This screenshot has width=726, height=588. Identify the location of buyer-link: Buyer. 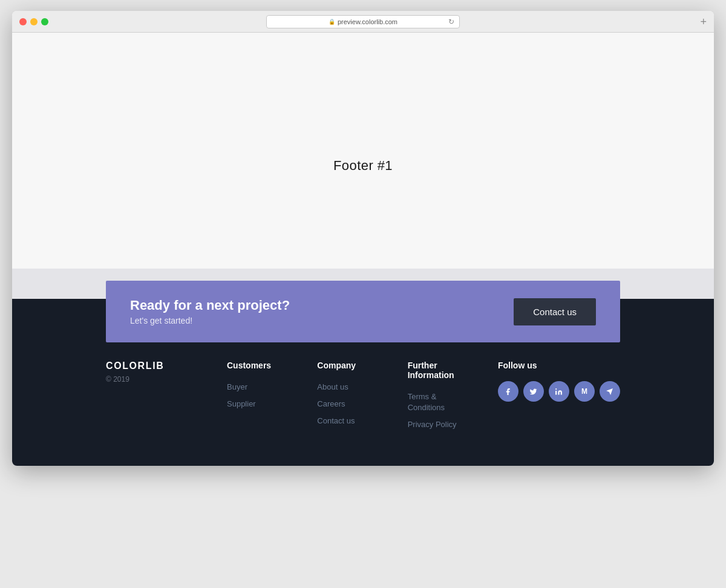
(237, 387).